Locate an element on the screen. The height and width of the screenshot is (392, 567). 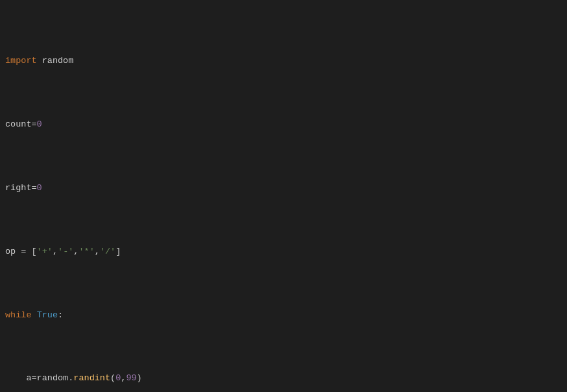
code-line-6: a=random.randint(0,99) is located at coordinates (284, 378).